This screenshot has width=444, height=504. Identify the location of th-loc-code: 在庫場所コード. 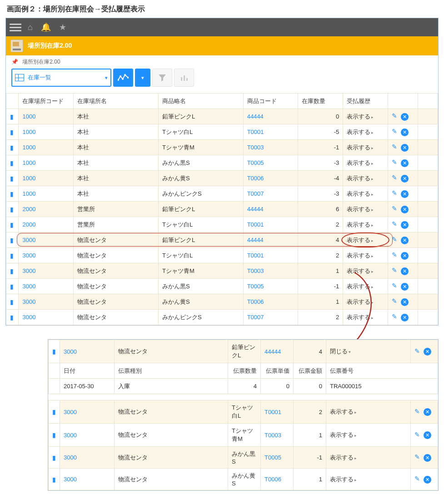
(46, 101).